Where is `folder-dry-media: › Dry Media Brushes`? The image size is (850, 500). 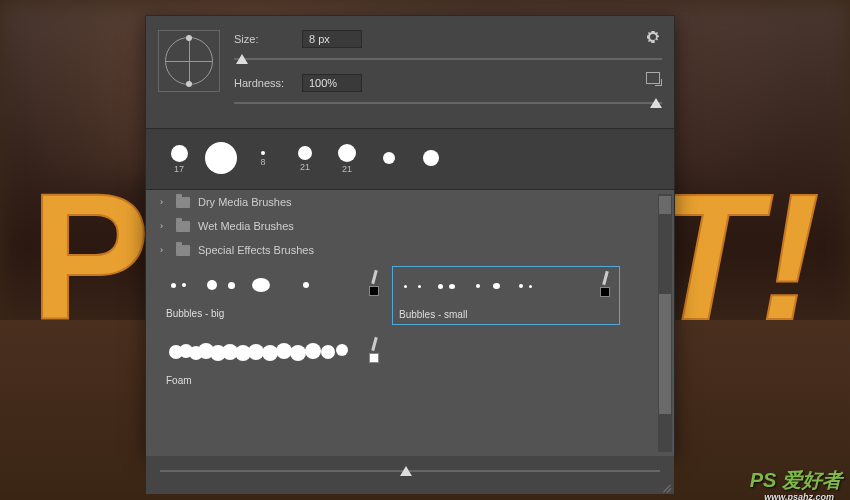
folder-dry-media: › Dry Media Brushes is located at coordinates (410, 202).